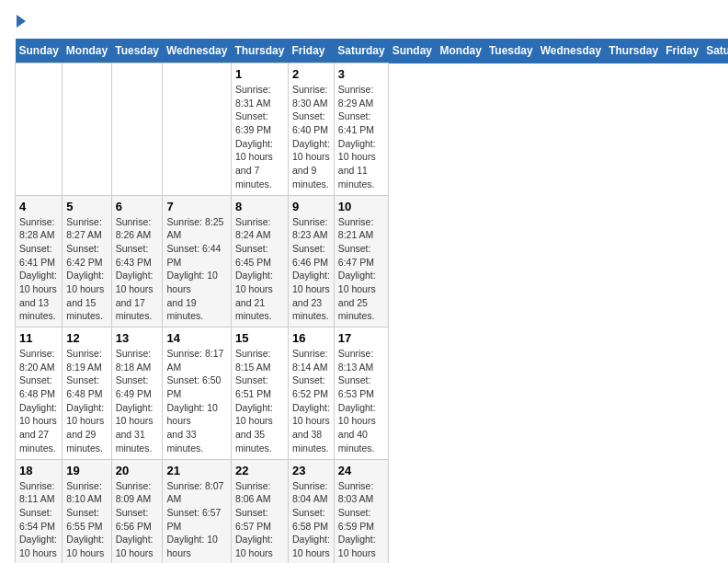 The height and width of the screenshot is (563, 728). Describe the element at coordinates (259, 522) in the screenshot. I see `day-info: Sunrise: 8:06 AM Sunset: 6:57 PM Dayligh…` at that location.